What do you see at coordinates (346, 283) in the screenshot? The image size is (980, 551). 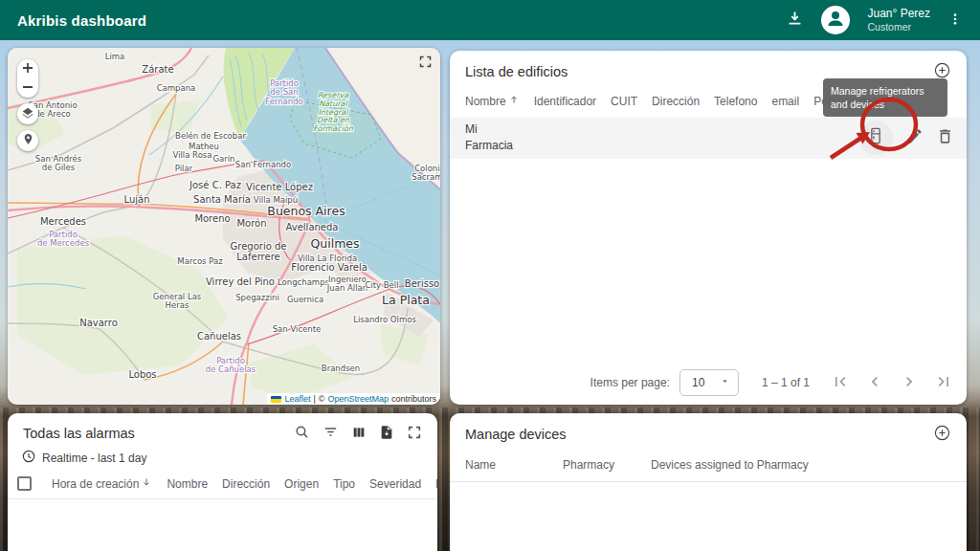 I see `map-place-label: IngenieroJuan Allan` at bounding box center [346, 283].